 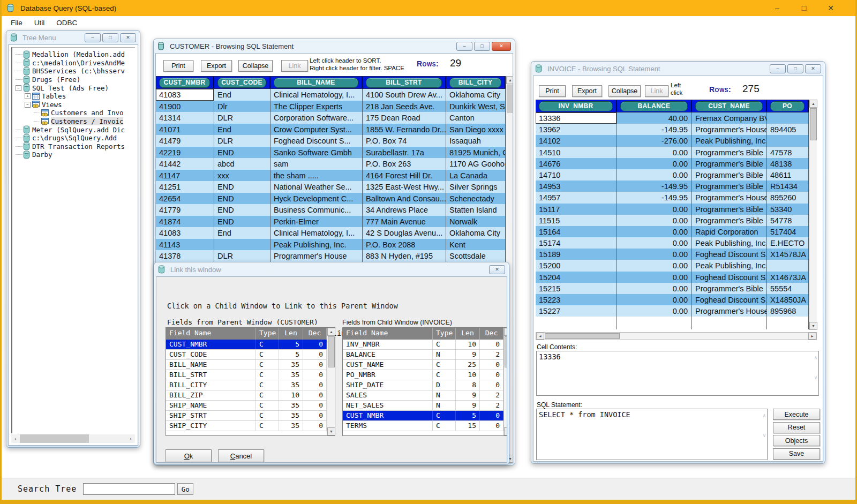 I want to click on field-row: SHIP_NAMEC350, so click(x=251, y=406).